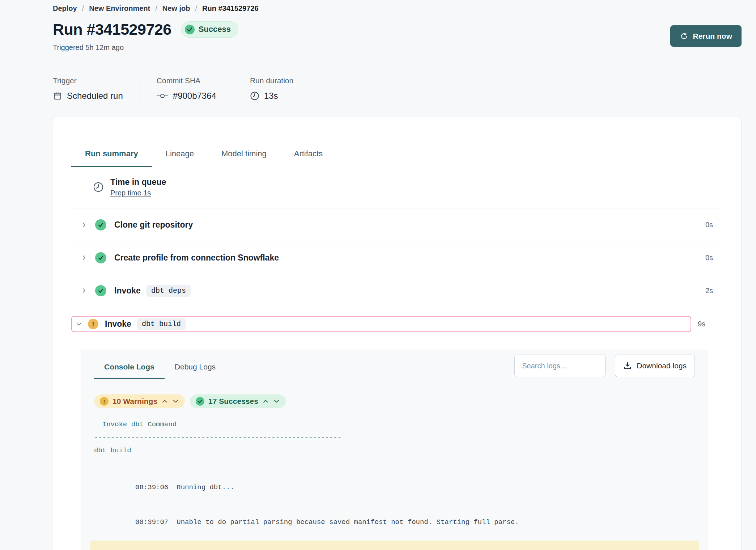 The image size is (756, 550). Describe the element at coordinates (271, 89) in the screenshot. I see `meta-duration: Run duration 13s` at that location.